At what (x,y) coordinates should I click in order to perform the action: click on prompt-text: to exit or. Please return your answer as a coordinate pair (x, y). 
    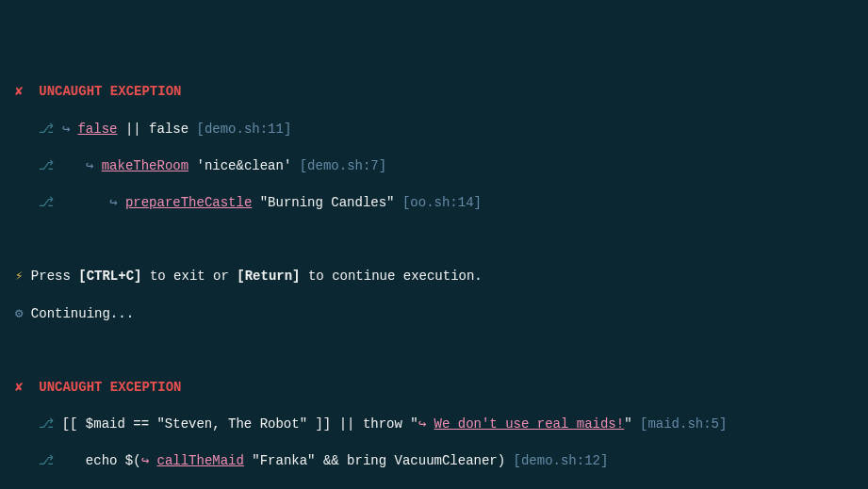
    Looking at the image, I should click on (188, 276).